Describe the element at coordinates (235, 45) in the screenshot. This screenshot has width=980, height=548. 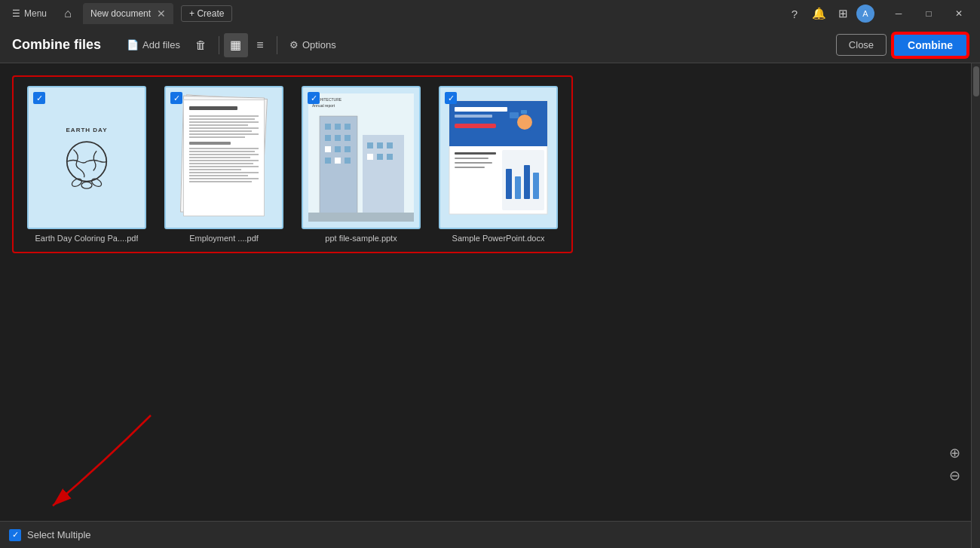
I see `grid-icon: ▦` at that location.